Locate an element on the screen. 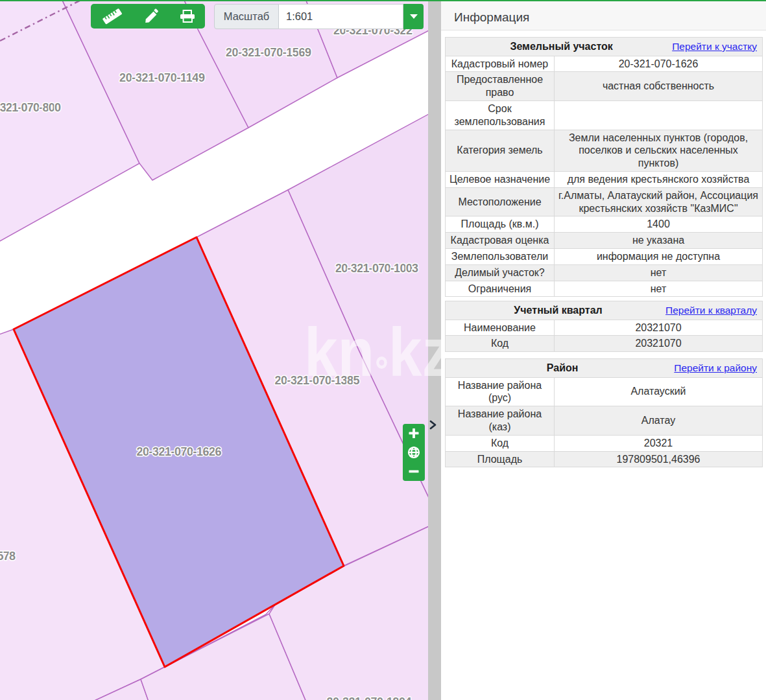 Image resolution: width=766 pixels, height=700 pixels. svg-text: 20-321-070-578 is located at coordinates (8, 556).